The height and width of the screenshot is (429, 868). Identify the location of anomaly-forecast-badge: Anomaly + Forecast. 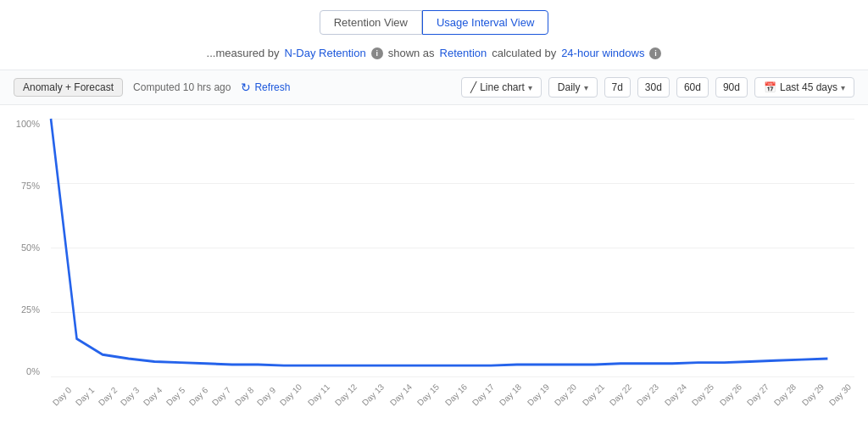
(68, 87).